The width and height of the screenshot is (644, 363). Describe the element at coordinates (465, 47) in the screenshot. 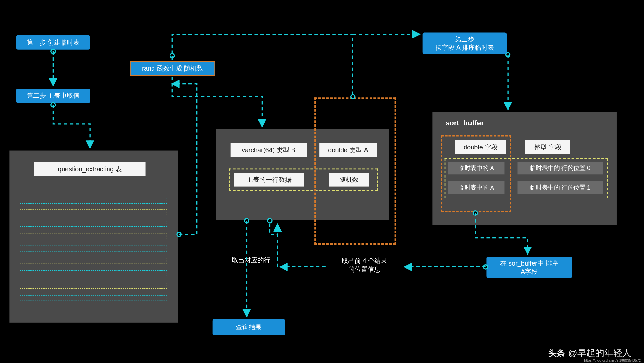

I see `step3-line2: 按字段 A 排序临时表` at that location.